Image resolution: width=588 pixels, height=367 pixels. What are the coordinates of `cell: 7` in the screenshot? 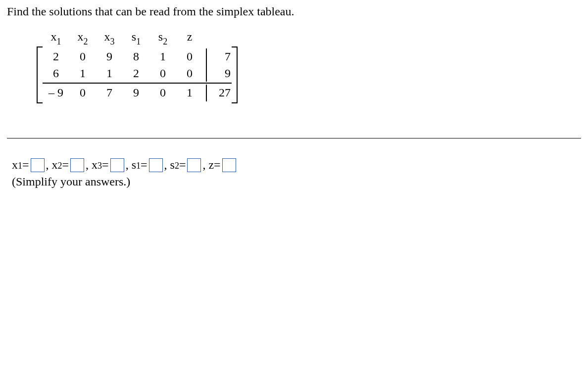 It's located at (109, 93).